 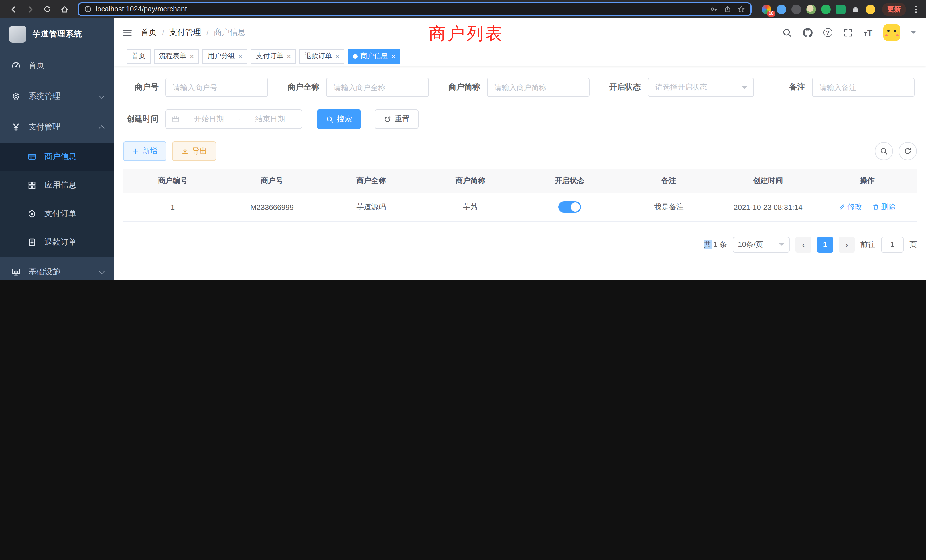 What do you see at coordinates (13, 9) in the screenshot?
I see `browser-back-button` at bounding box center [13, 9].